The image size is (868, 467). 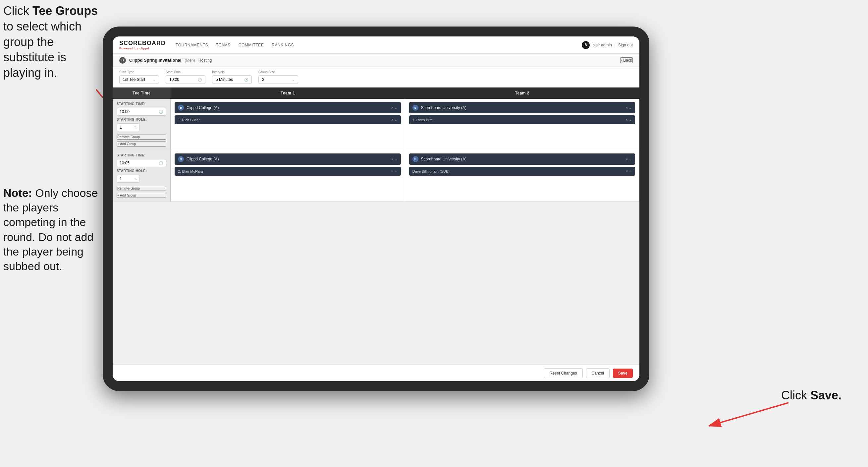 What do you see at coordinates (394, 108) in the screenshot?
I see `team1-actions-1: × ⌄` at bounding box center [394, 108].